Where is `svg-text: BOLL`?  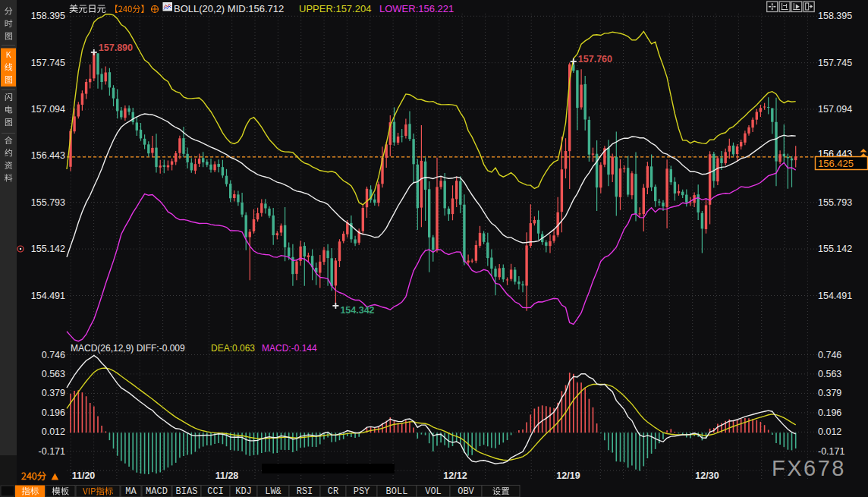
svg-text: BOLL is located at coordinates (398, 492).